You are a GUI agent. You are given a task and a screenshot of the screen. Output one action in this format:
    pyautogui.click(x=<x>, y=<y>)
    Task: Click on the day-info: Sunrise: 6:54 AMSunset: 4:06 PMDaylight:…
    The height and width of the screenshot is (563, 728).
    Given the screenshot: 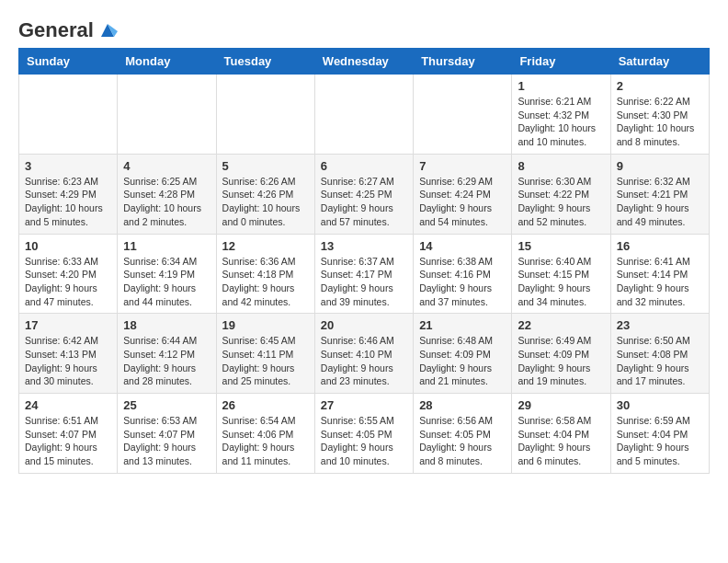 What is the action you would take?
    pyautogui.click(x=266, y=442)
    